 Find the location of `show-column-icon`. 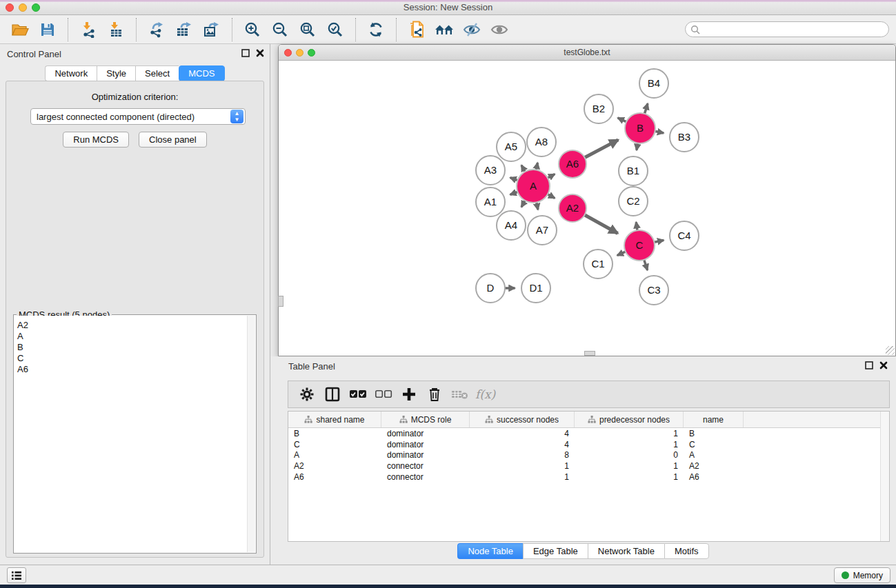

show-column-icon is located at coordinates (332, 394).